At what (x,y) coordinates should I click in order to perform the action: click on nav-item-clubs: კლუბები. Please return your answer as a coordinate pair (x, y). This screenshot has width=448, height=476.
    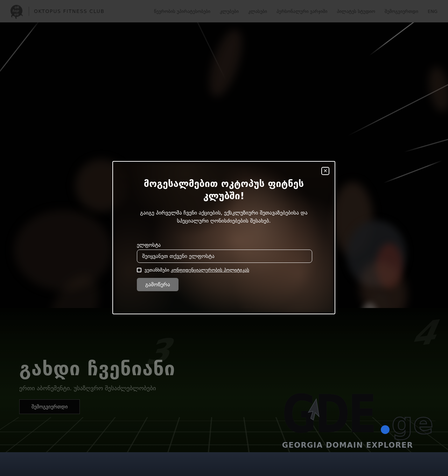
    Looking at the image, I should click on (229, 11).